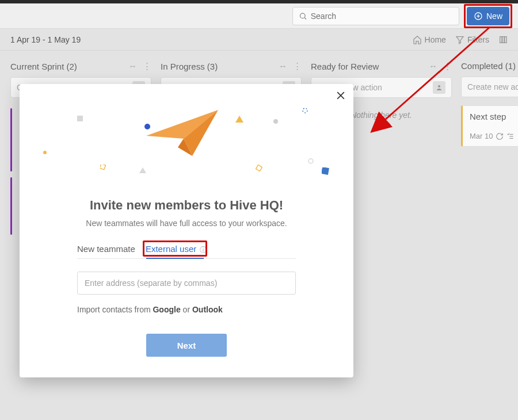  I want to click on next-button: Next, so click(186, 345).